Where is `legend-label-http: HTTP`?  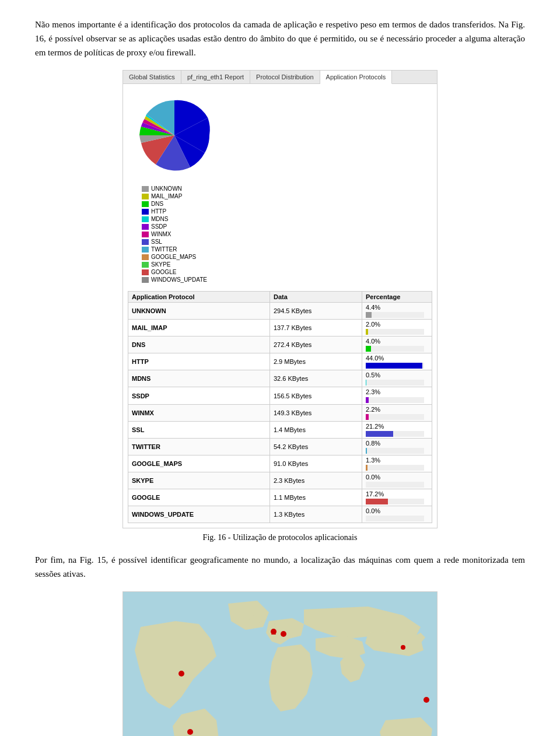
legend-label-http: HTTP is located at coordinates (159, 211).